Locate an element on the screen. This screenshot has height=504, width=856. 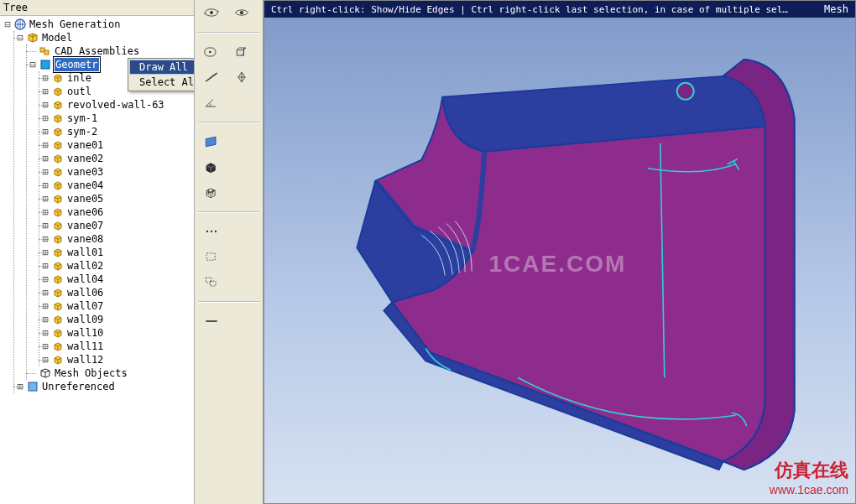
tree-item-label: revolved-wall-63 is located at coordinates (116, 105).